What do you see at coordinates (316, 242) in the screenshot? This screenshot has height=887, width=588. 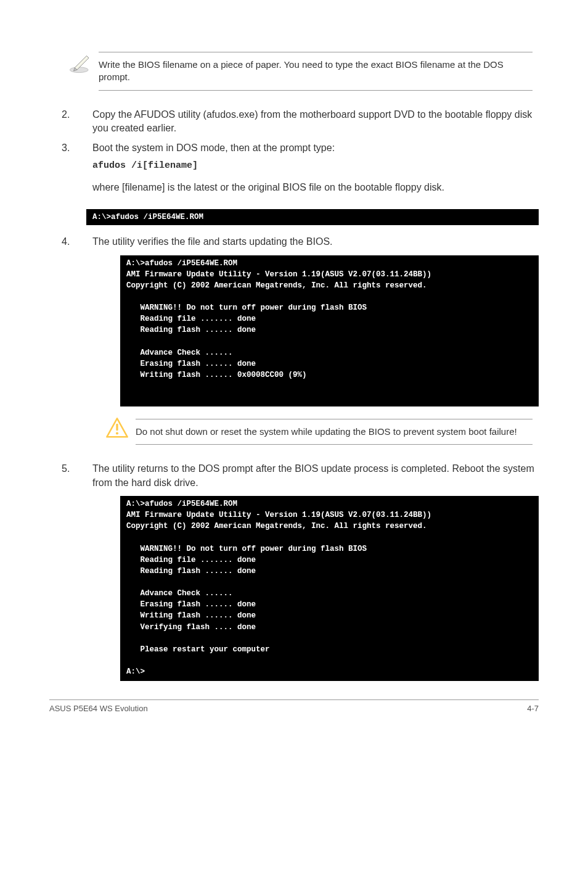 I see `step-text: The utility verifies the file and starts…` at bounding box center [316, 242].